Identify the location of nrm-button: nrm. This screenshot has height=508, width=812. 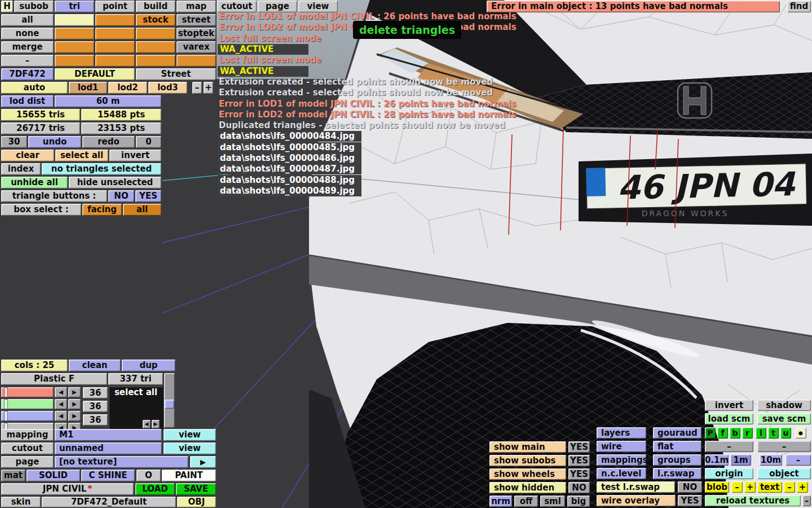
(501, 501).